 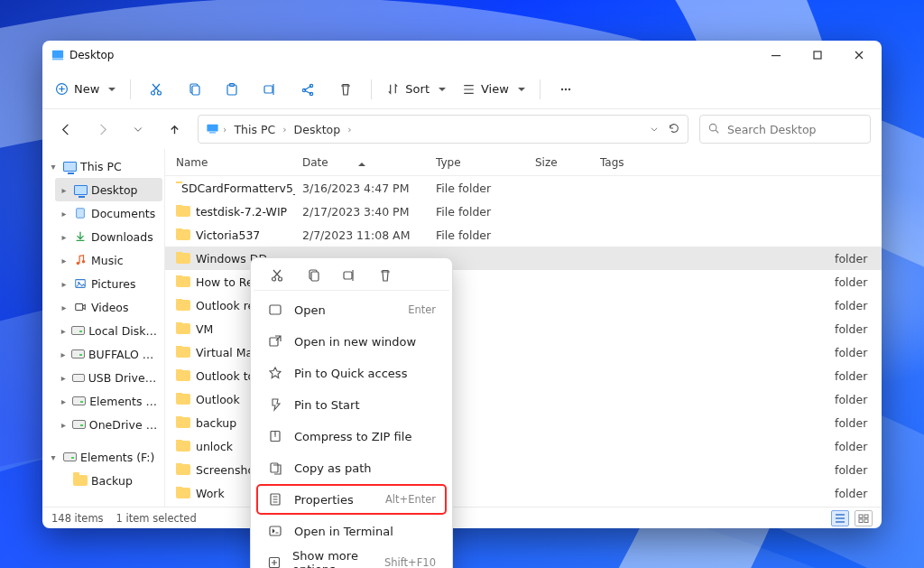 I want to click on ctx-item-label: Open in Terminal, so click(x=344, y=531).